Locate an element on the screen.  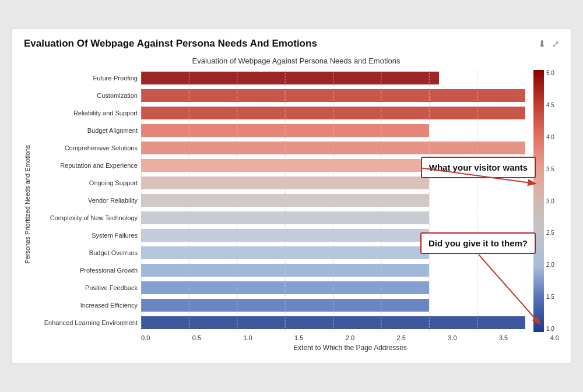
bar-row: Professional Growth is located at coordinates (279, 270).